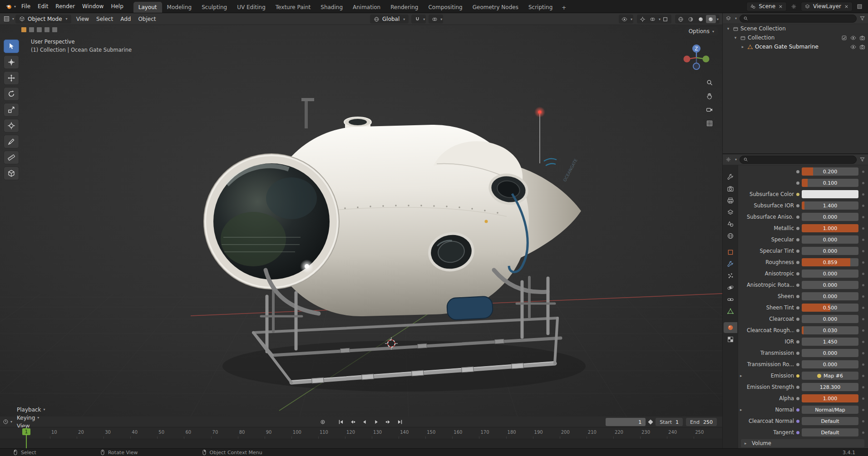 This screenshot has height=456, width=868. I want to click on workspace-tab-geometry-nodes: Geometry Nodes, so click(496, 7).